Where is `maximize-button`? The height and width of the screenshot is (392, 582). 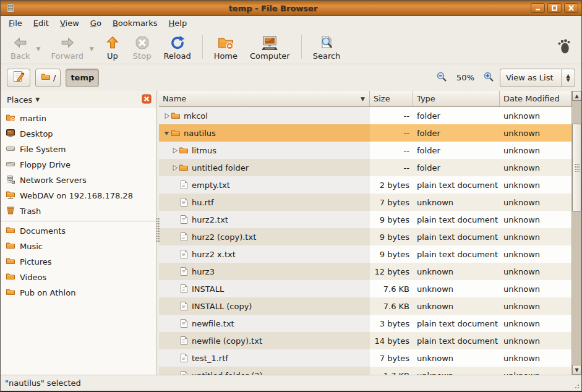
maximize-button is located at coordinates (554, 8).